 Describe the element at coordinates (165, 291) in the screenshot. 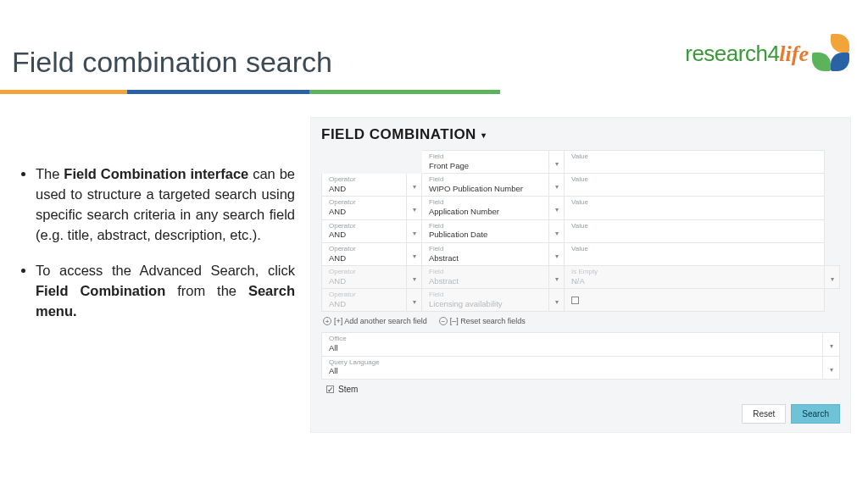

I see `bullet-2: To access the Advanced Search, click Fie…` at that location.